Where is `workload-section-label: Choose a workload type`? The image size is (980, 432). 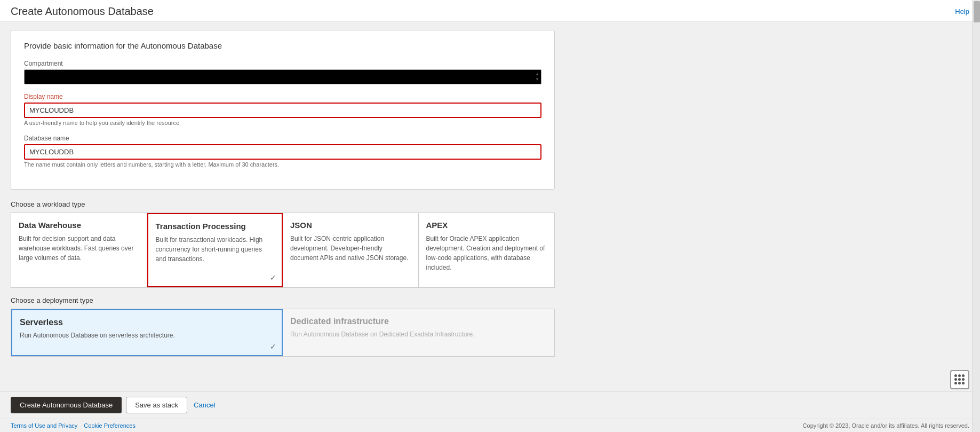
workload-section-label: Choose a workload type is located at coordinates (283, 204).